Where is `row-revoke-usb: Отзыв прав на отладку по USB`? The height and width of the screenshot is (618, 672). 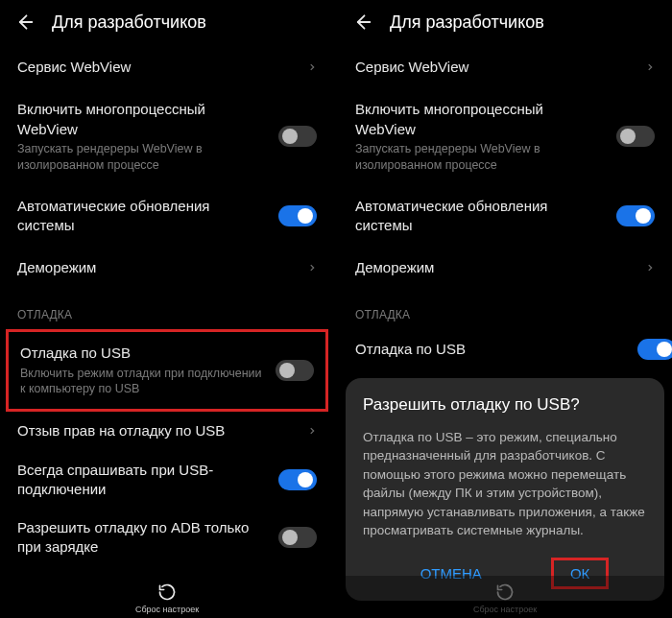
row-revoke-usb: Отзыв прав на отладку по USB is located at coordinates (167, 431).